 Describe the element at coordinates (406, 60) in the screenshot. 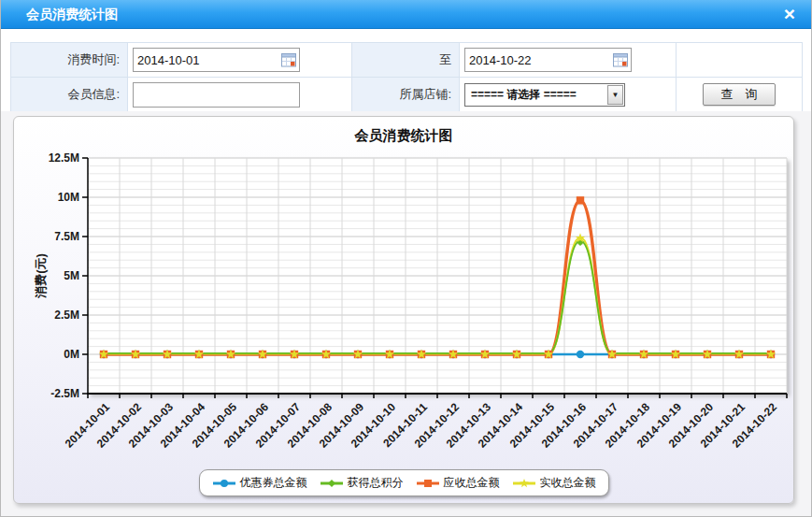

I see `to-label: 至` at that location.